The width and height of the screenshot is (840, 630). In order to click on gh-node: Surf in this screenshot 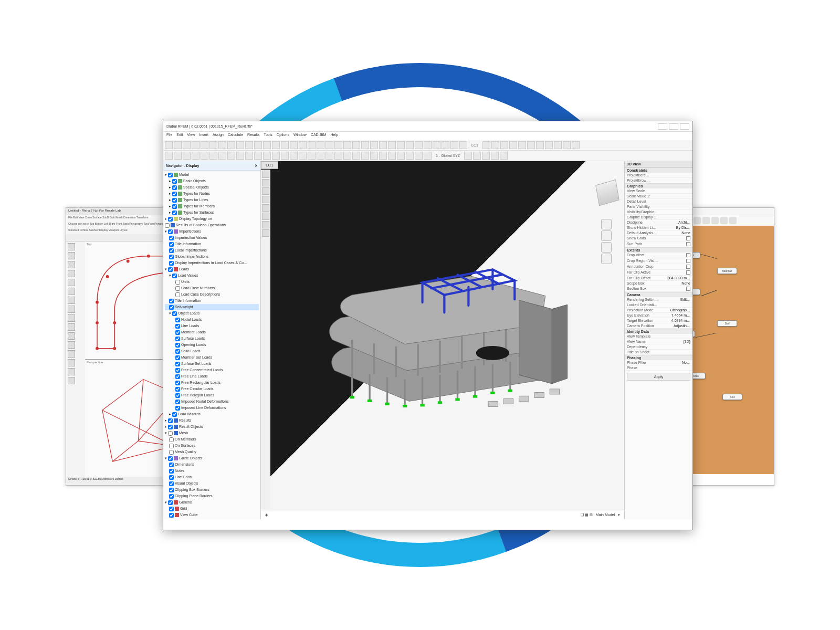, I will do `click(727, 323)`.